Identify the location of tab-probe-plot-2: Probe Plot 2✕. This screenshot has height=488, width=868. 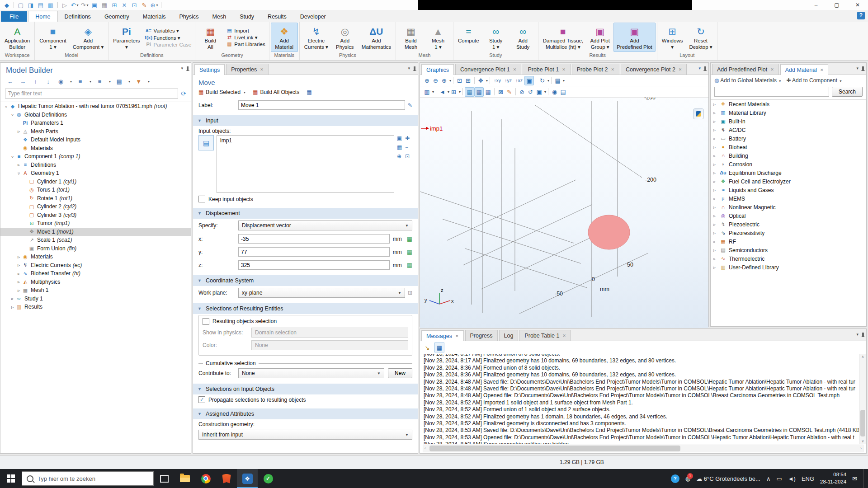
(596, 69).